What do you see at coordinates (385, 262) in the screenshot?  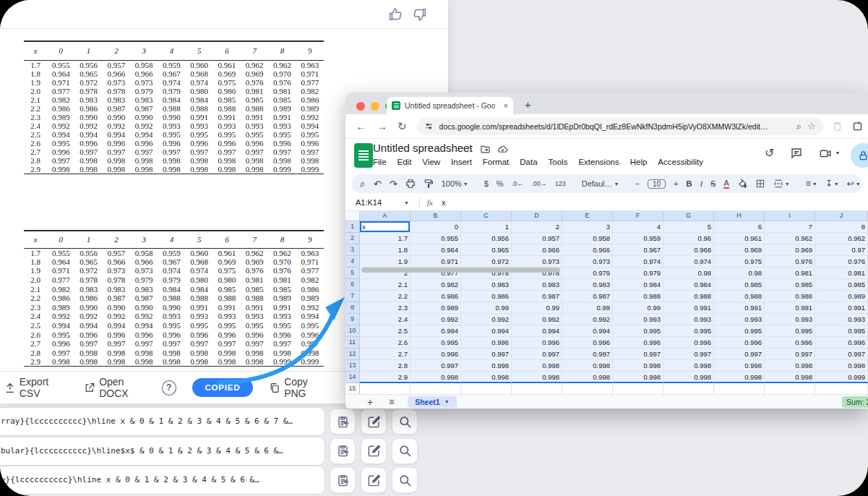 I see `cell-A4: 1.9` at bounding box center [385, 262].